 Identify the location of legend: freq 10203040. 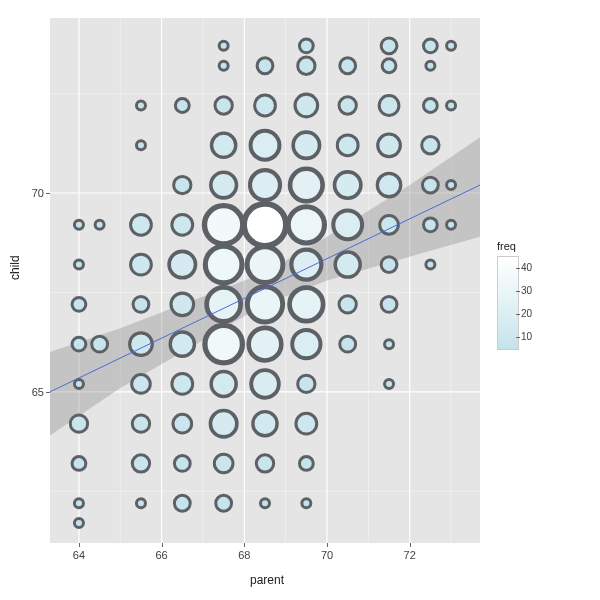
(545, 294).